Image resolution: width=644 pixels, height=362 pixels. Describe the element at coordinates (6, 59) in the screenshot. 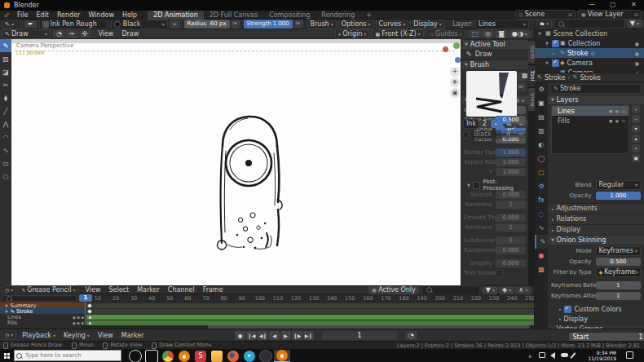

I see `fill-tool: ▨` at that location.